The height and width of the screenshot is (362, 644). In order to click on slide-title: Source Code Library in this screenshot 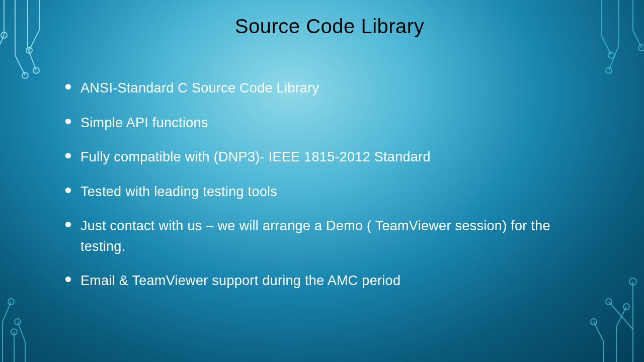, I will do `click(330, 26)`.